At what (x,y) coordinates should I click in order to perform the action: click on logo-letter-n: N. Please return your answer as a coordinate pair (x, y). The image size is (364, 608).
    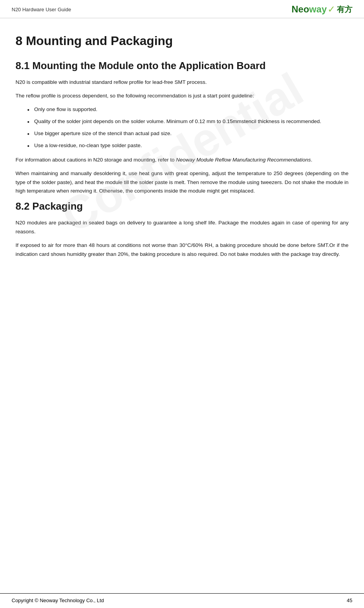
    Looking at the image, I should click on (295, 9).